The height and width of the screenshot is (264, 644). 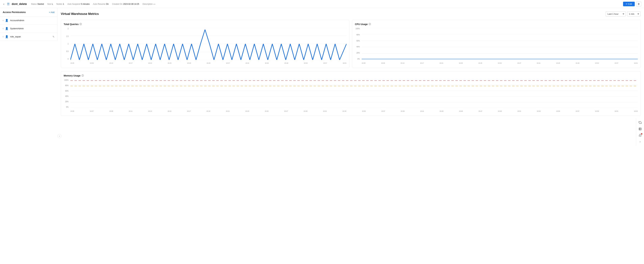 I want to click on cpu-y-axis: 100% 80% 60% 40% 20% 0%, so click(x=358, y=44).